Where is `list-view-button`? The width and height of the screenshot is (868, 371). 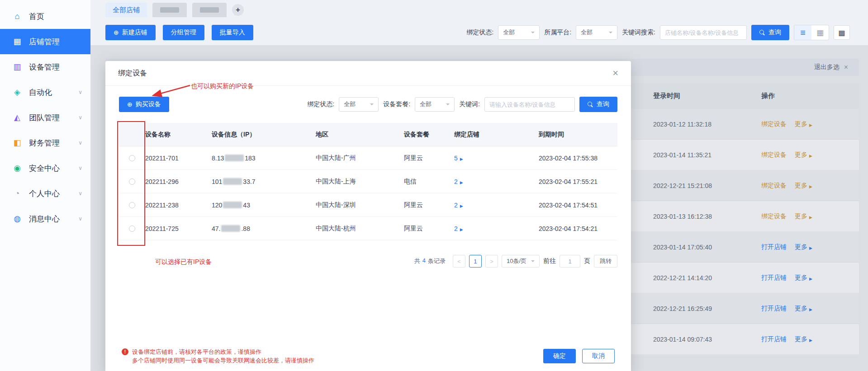
list-view-button is located at coordinates (803, 33).